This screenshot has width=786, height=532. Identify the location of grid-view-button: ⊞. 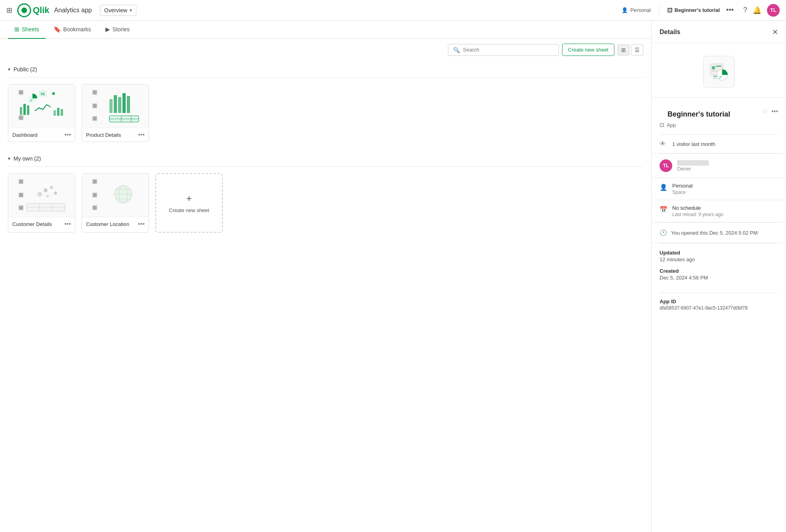
(623, 50).